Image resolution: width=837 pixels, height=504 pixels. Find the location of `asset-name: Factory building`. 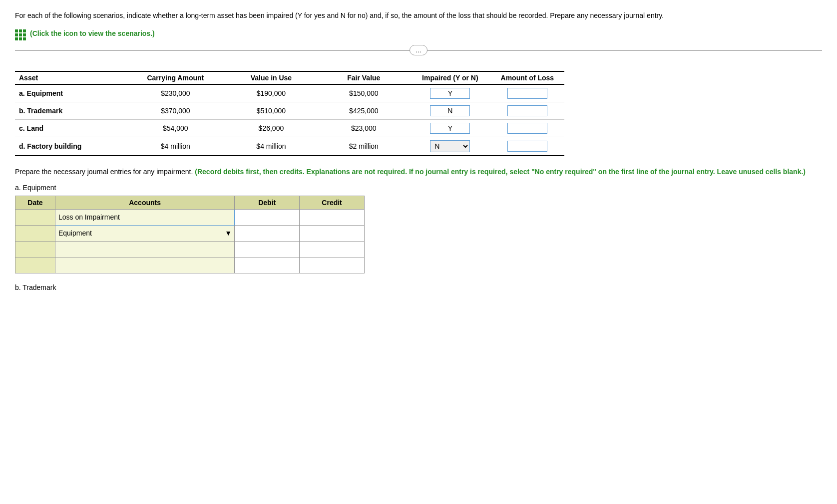

asset-name: Factory building is located at coordinates (54, 146).